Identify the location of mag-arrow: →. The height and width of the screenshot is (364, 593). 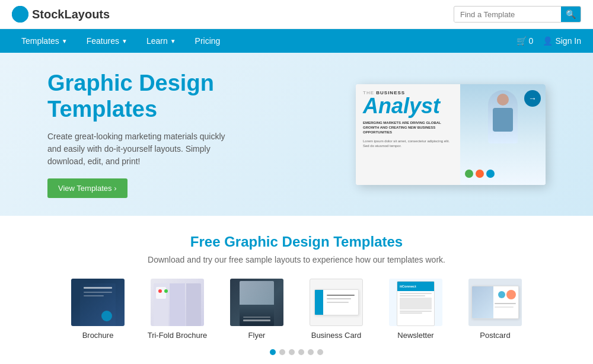
(533, 98).